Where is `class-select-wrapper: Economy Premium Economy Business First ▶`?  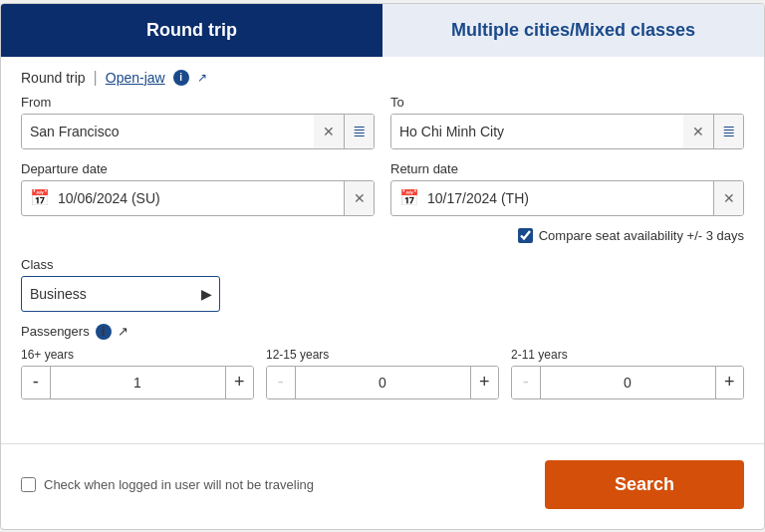 class-select-wrapper: Economy Premium Economy Business First ▶ is located at coordinates (121, 294).